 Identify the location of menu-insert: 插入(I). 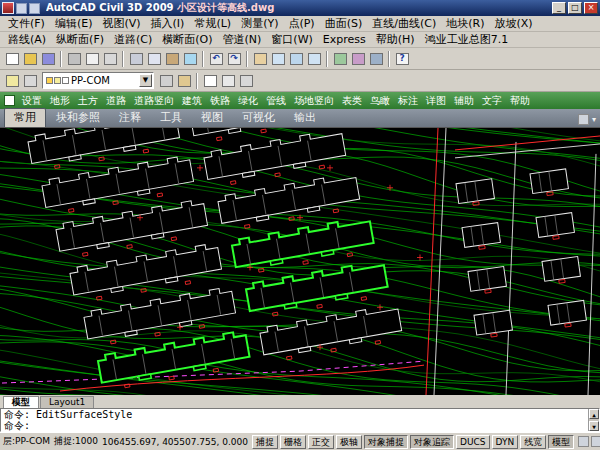
(168, 24).